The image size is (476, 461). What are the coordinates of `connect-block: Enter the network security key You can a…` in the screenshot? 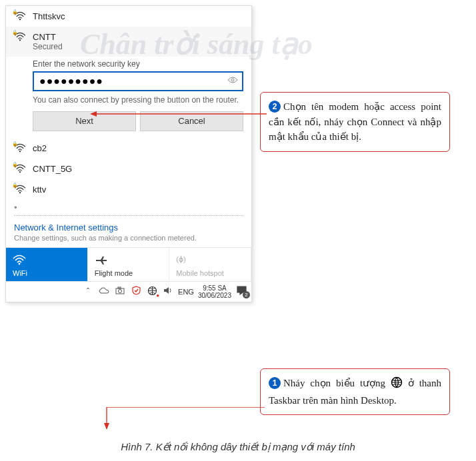 It's located at (129, 97).